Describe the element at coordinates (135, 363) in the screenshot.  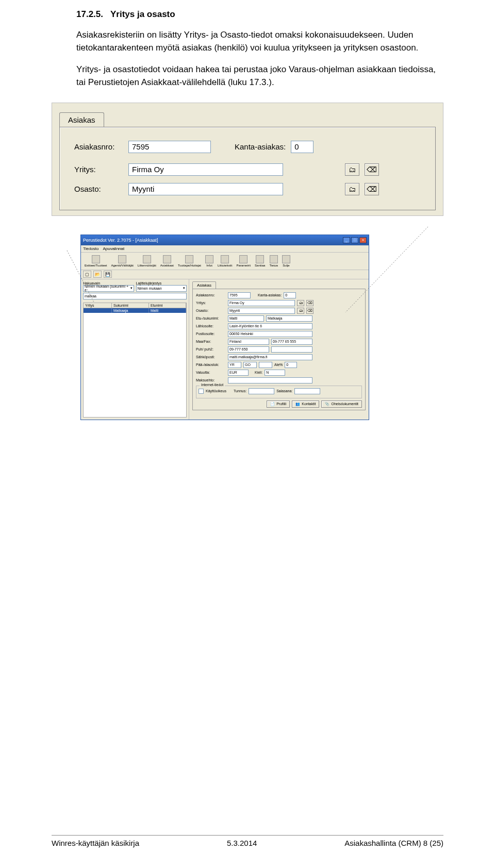
I see `list-body: Matkaaja Matti` at that location.